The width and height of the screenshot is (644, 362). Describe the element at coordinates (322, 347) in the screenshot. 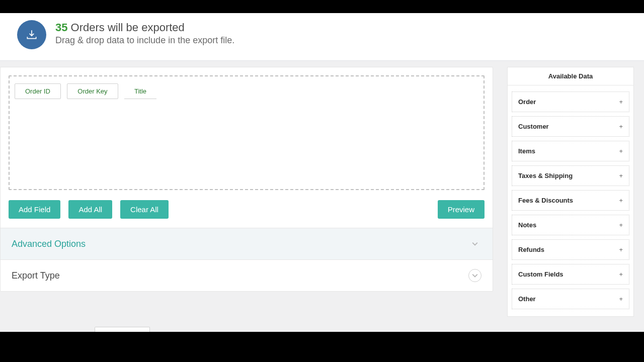

I see `letterbox-bottom` at that location.